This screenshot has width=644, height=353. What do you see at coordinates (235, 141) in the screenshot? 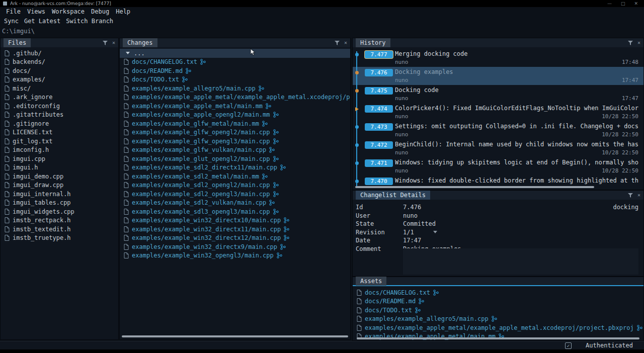
I see `changed-file-row: examples/example_glfw_opengl3/main.cpp` at bounding box center [235, 141].